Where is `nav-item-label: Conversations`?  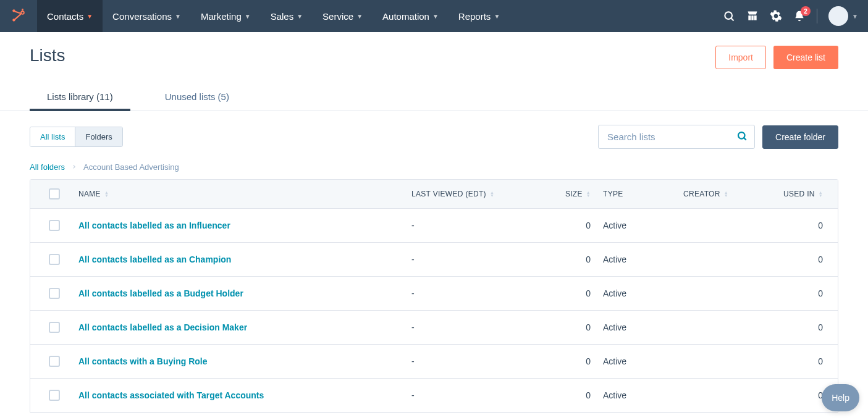 nav-item-label: Conversations is located at coordinates (142, 16).